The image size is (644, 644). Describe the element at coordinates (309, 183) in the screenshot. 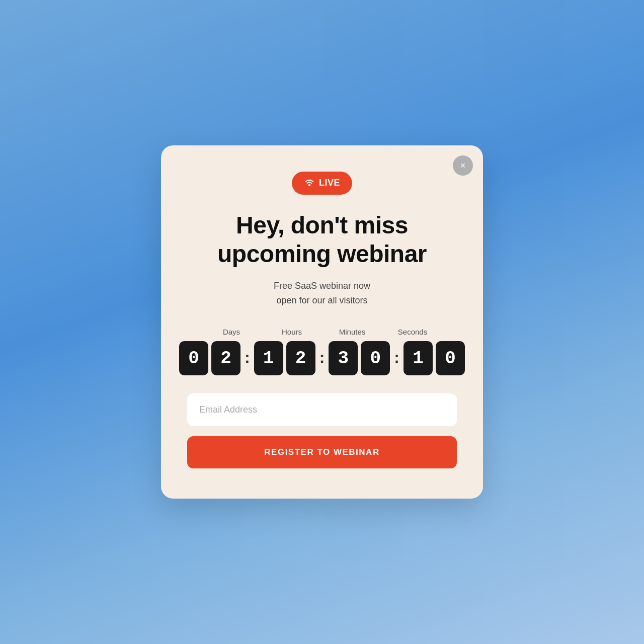

I see `live-icon` at that location.